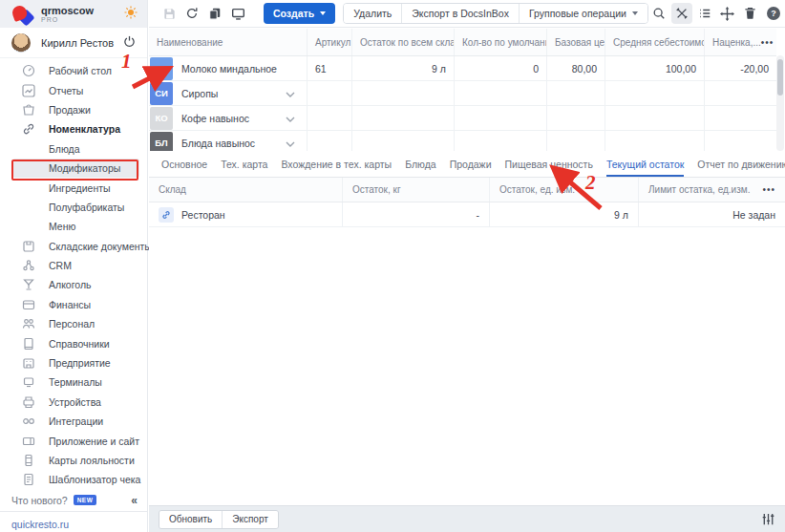  Describe the element at coordinates (40, 500) in the screenshot. I see `whats-new-label: Что нового?` at that location.